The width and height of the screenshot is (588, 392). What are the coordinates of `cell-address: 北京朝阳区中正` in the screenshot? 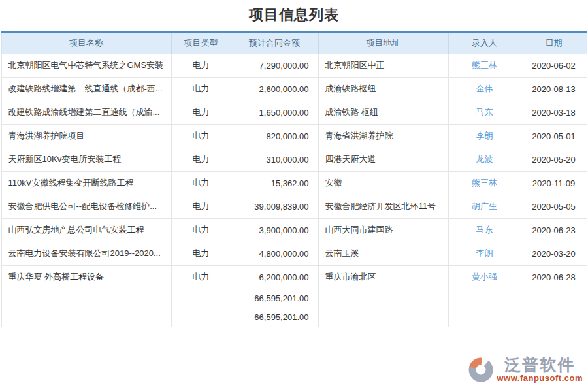 It's located at (383, 65).